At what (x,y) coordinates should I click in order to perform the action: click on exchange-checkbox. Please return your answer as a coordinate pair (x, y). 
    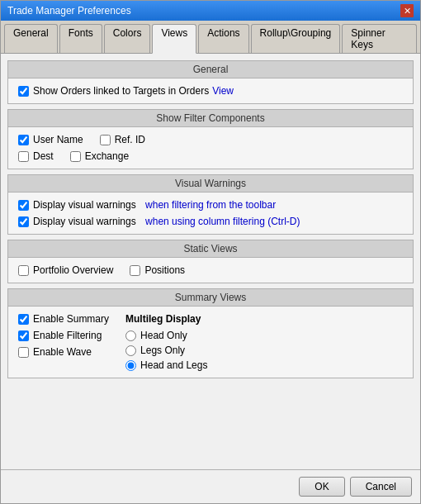
    Looking at the image, I should click on (76, 157).